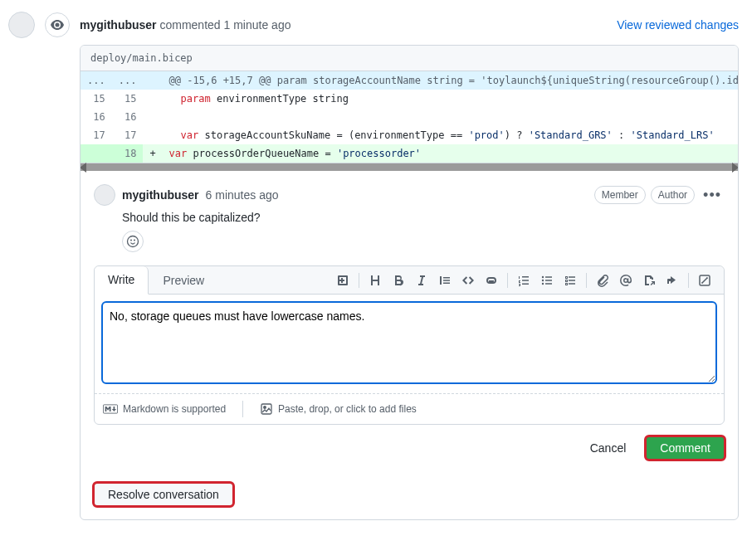 The image size is (747, 560). Describe the element at coordinates (374, 27) in the screenshot. I see `thread-header: mygithubuser commented 1 minute ago View…` at that location.